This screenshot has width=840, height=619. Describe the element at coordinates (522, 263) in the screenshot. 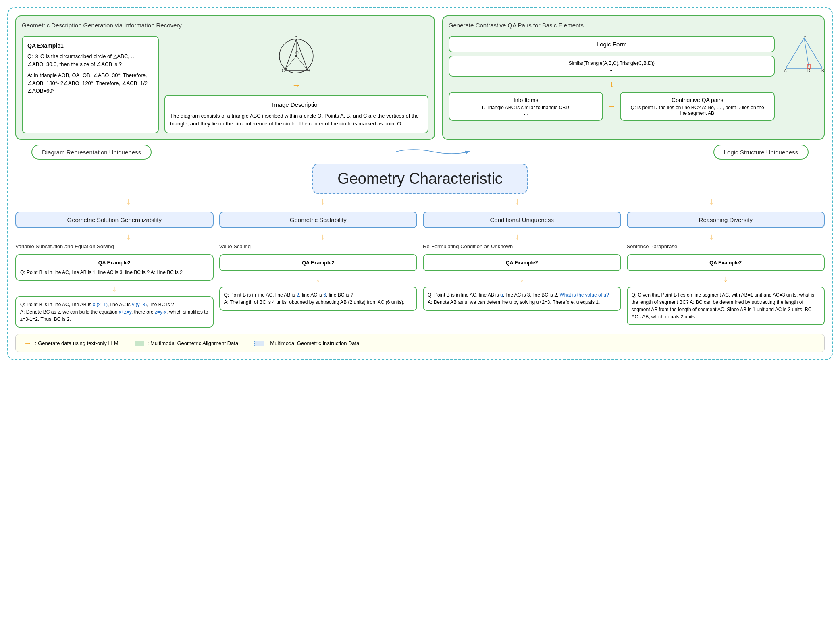

I see `char3-example-box: QA Example2` at that location.